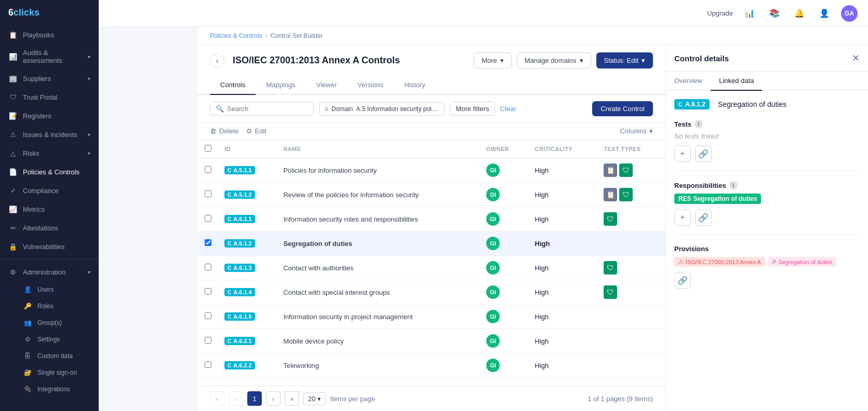  What do you see at coordinates (431, 341) in the screenshot?
I see `table-row: C A.6.2.1Mobile device policyGIHigh` at bounding box center [431, 341].